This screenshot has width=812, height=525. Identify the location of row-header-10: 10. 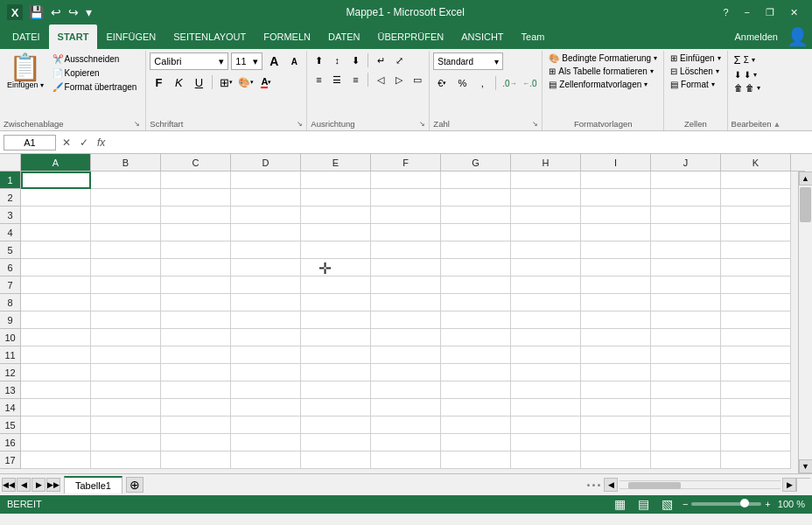
(10, 338).